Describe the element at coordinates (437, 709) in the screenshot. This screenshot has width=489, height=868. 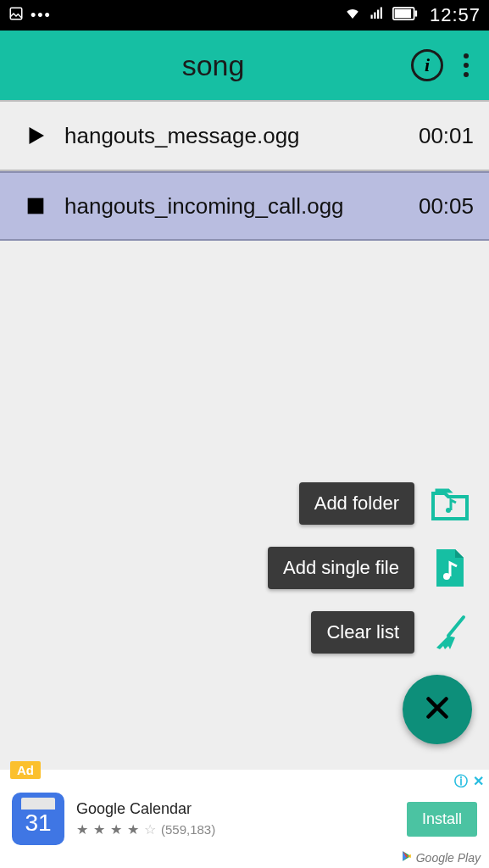
I see `close-icon` at that location.